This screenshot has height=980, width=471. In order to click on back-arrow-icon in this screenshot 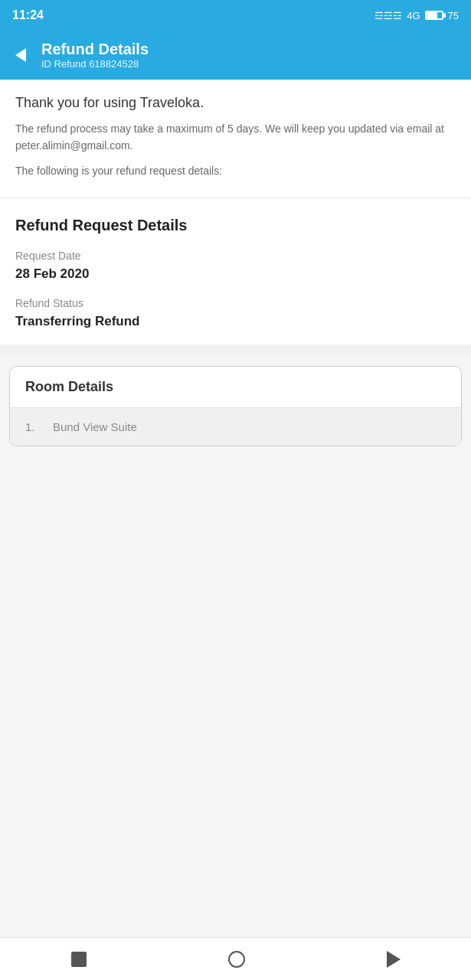, I will do `click(21, 55)`.